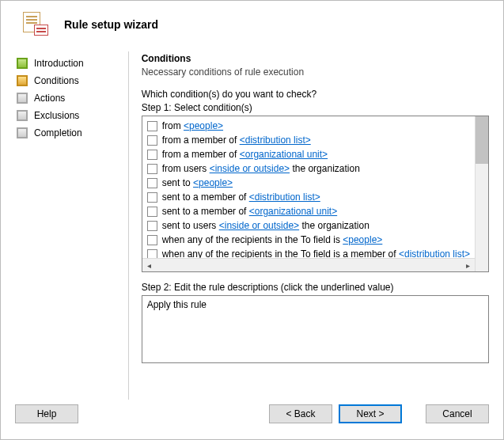 The height and width of the screenshot is (440, 504). I want to click on help-button: Help, so click(47, 414).